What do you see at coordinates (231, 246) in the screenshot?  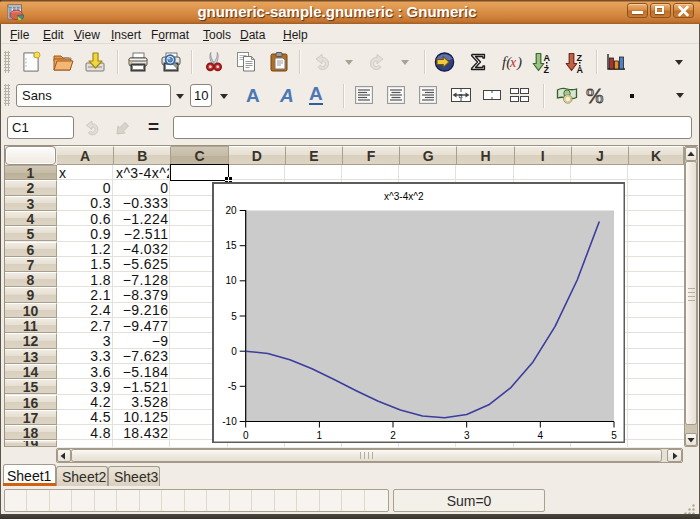 I see `svg-text: 15` at bounding box center [231, 246].